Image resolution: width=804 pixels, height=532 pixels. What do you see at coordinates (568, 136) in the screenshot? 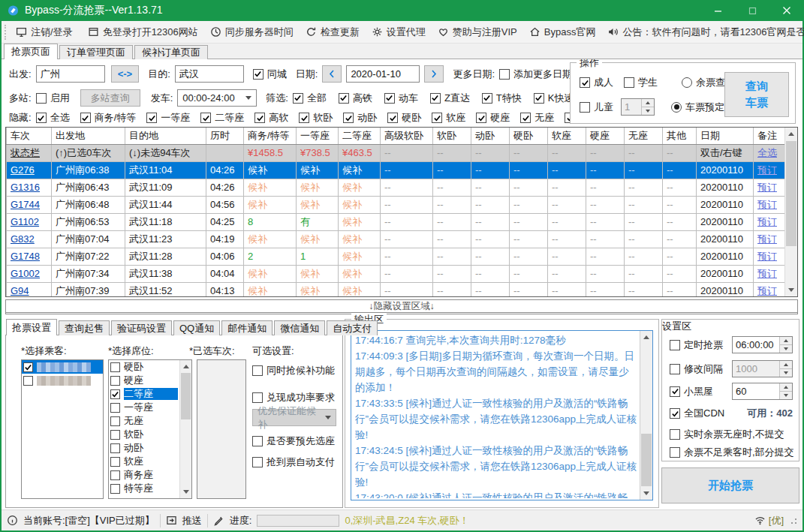
I see `column-header: 软座` at bounding box center [568, 136].